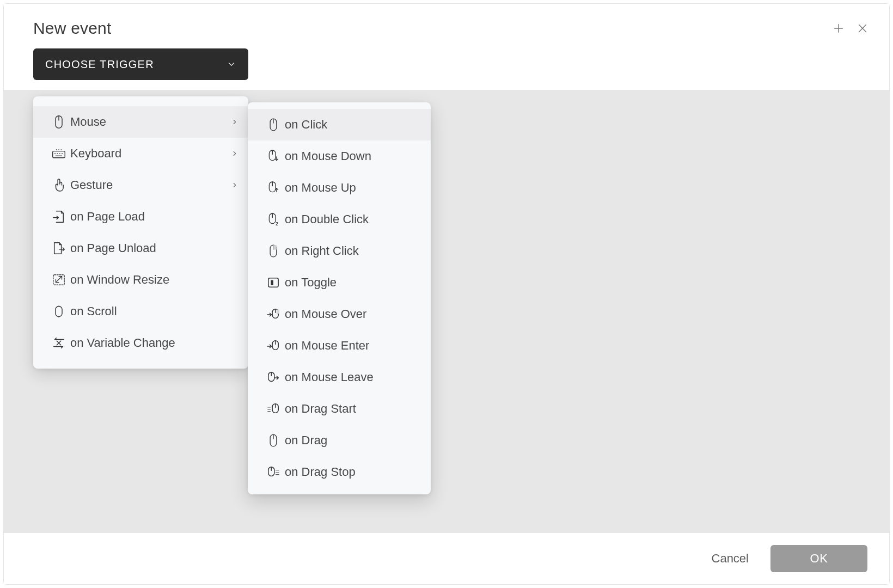 This screenshot has height=588, width=893. I want to click on menu-item-label: on Page Unload, so click(155, 248).